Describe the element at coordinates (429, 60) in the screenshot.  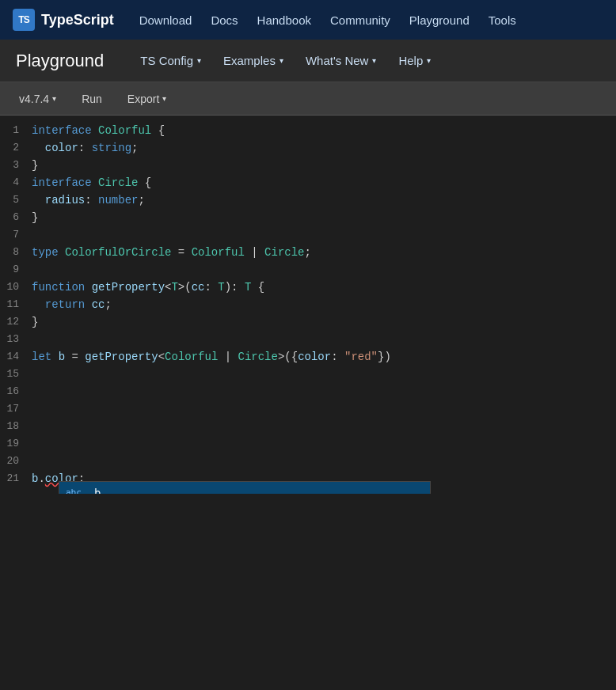
I see `help-chevron-icon: ▾` at that location.